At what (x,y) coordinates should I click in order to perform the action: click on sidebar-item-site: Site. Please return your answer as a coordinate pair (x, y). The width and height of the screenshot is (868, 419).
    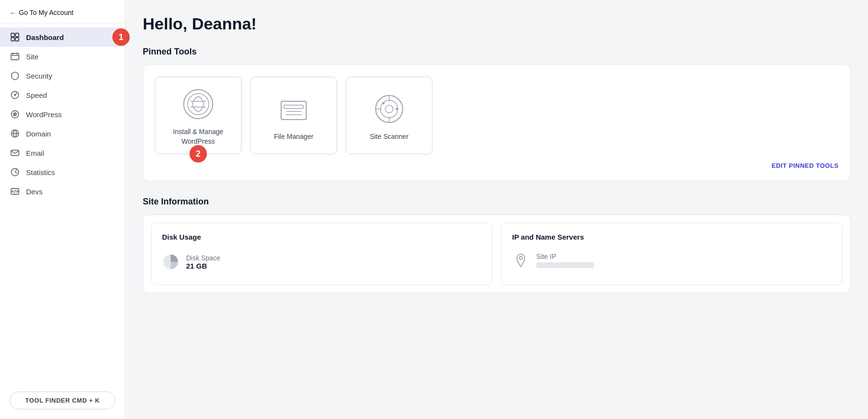
    Looking at the image, I should click on (63, 56).